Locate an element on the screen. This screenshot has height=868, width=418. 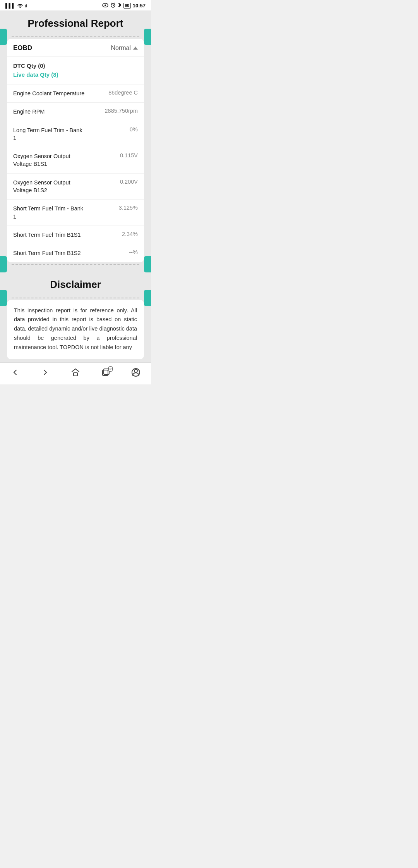
live-data-label: Engine RPM is located at coordinates (29, 112).